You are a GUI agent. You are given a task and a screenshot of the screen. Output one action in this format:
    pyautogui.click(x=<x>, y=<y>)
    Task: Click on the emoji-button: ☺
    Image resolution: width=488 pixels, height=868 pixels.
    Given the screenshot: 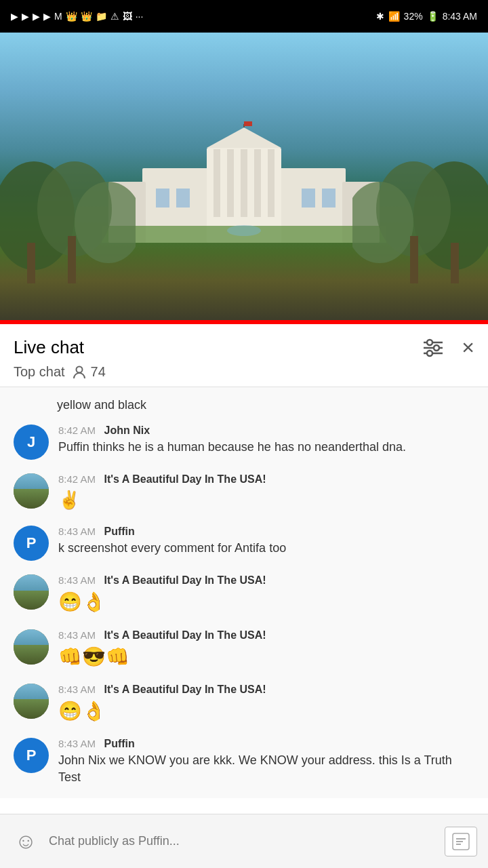 What is the action you would take?
    pyautogui.click(x=26, y=842)
    